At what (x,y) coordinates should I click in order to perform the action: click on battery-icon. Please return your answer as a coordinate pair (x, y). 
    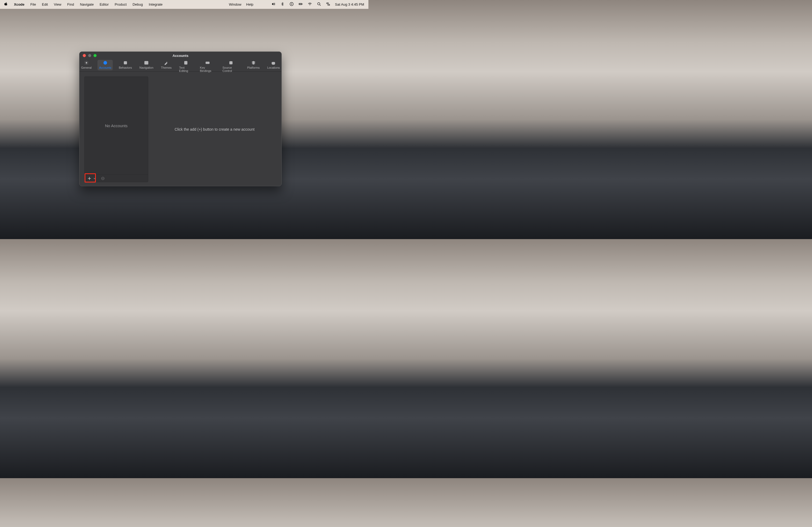
    Looking at the image, I should click on (301, 4).